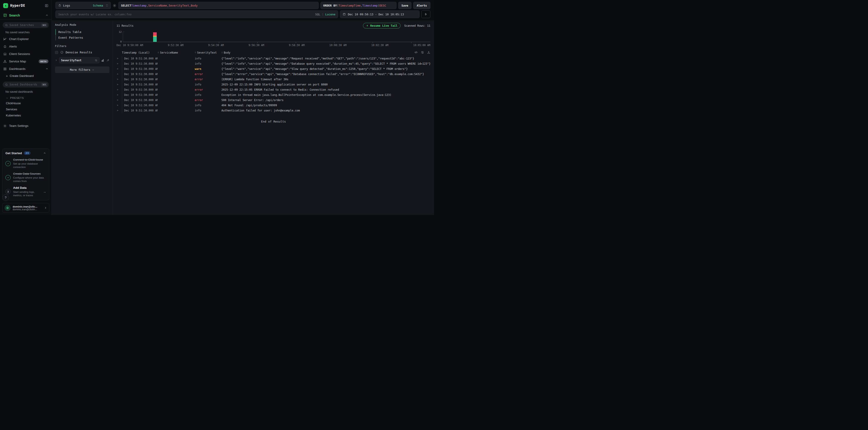 The height and width of the screenshot is (430, 868). Describe the element at coordinates (176, 53) in the screenshot. I see `column-header-servicename: ⠿ServiceName` at that location.